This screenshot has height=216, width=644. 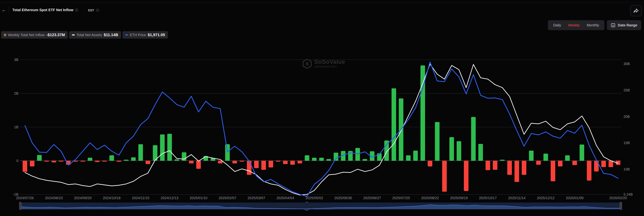 What do you see at coordinates (54, 198) in the screenshot?
I see `x-axis-label: 2024/08/23` at bounding box center [54, 198].